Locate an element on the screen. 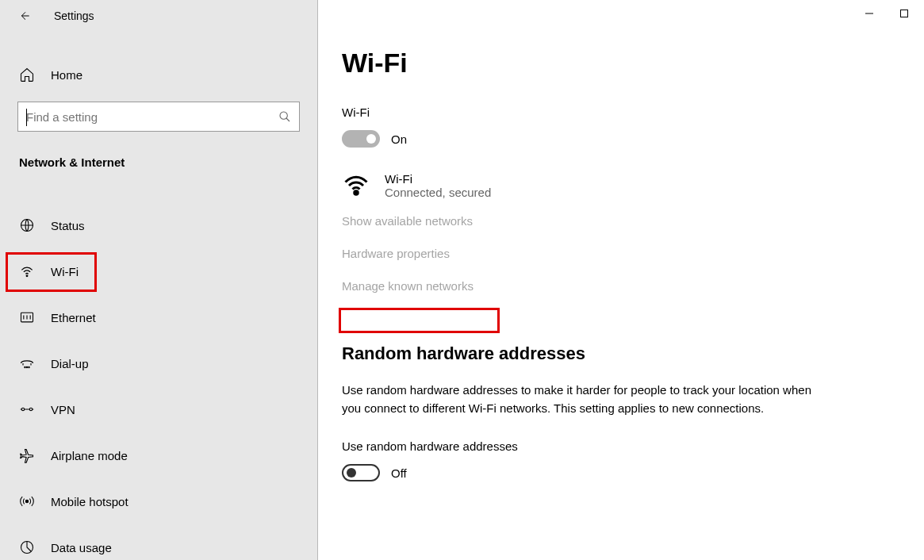  current-network: Wi-Fi Connected, secured is located at coordinates (580, 186).